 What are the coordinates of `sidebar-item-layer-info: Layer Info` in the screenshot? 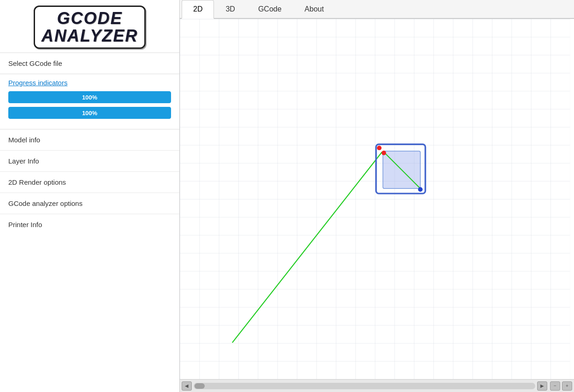 It's located at (89, 161).